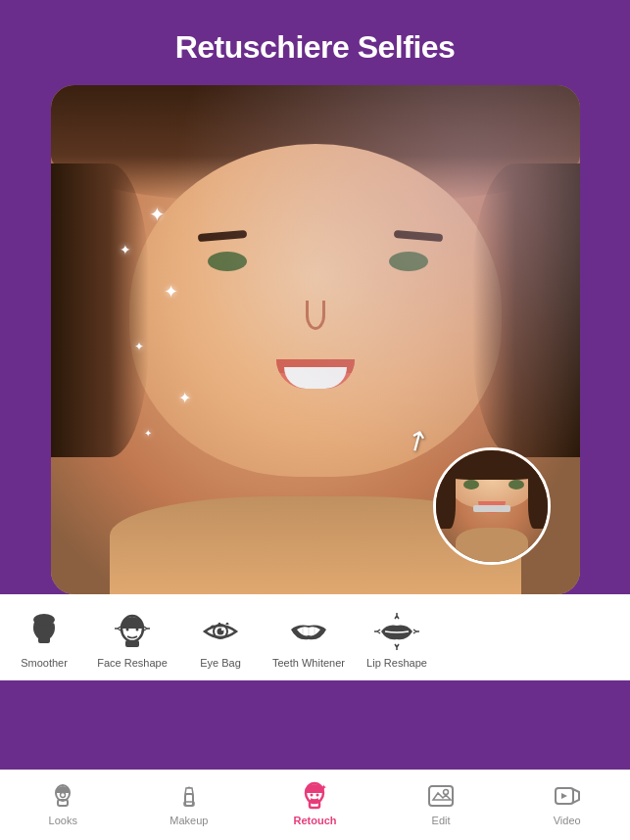  Describe the element at coordinates (63, 803) in the screenshot. I see `nav-looks: Looks` at that location.